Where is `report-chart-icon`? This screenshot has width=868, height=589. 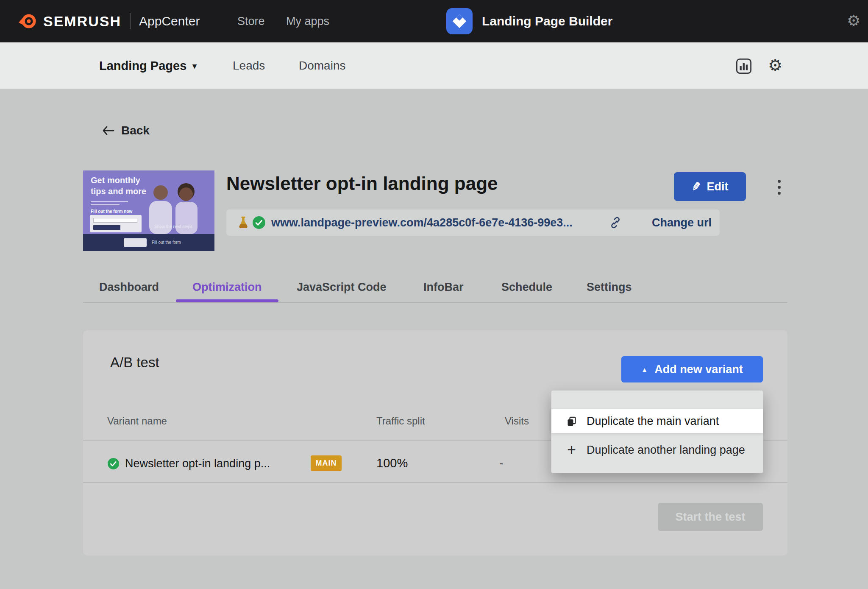 report-chart-icon is located at coordinates (744, 66).